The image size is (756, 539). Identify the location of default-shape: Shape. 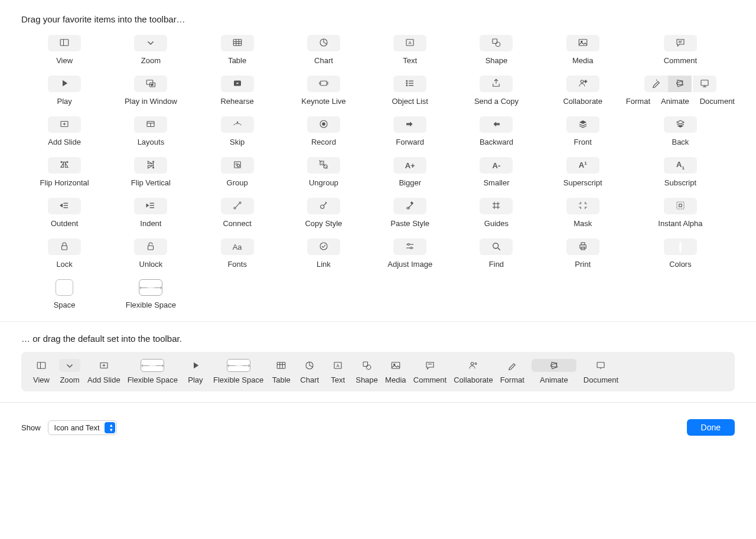
(367, 372).